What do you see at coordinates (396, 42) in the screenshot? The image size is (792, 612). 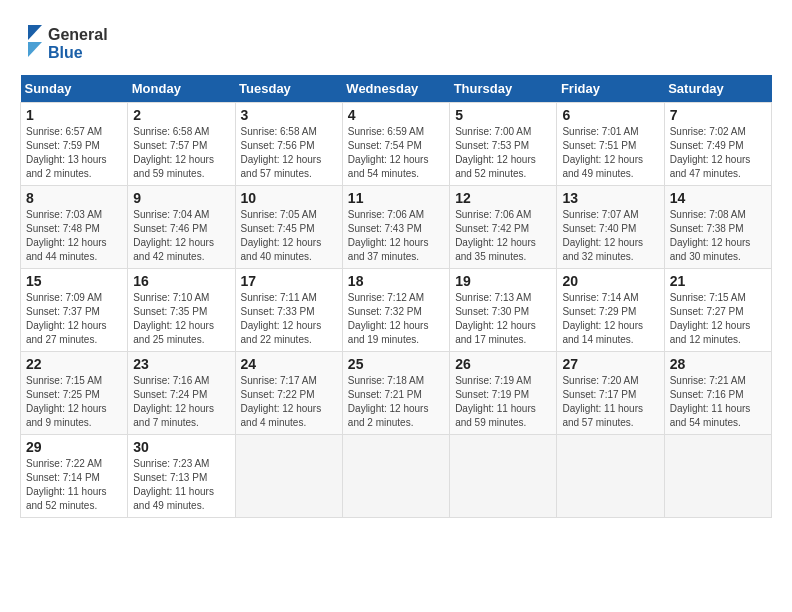 I see `page-header: GeneralBlue` at bounding box center [396, 42].